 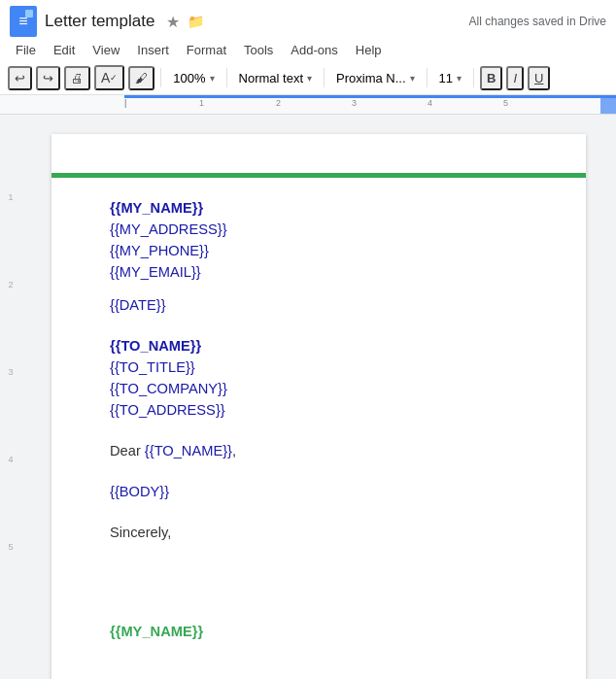 What do you see at coordinates (25, 51) in the screenshot?
I see `menu-file: File` at bounding box center [25, 51].